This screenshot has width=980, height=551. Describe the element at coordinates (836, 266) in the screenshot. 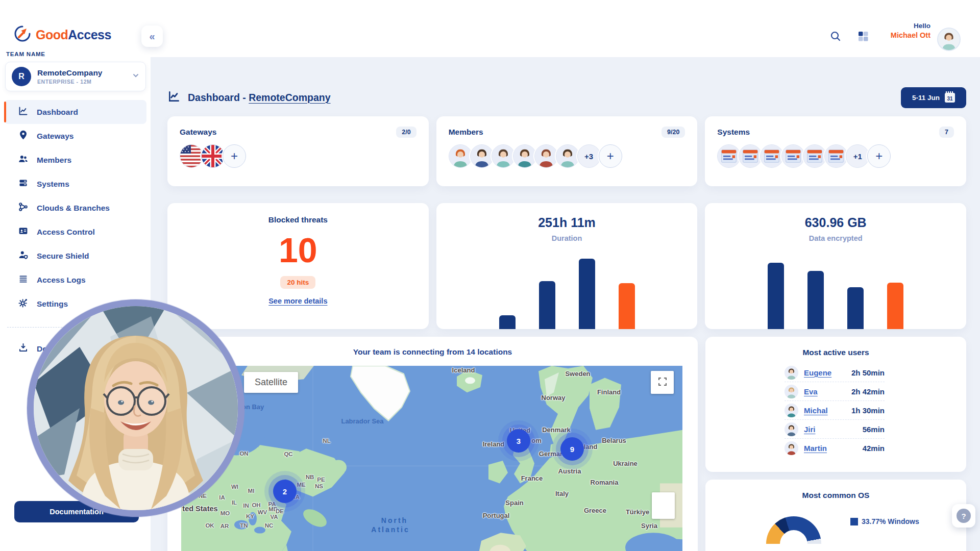

I see `data-encrypted-card: 630.96 GB Data encrypted` at that location.